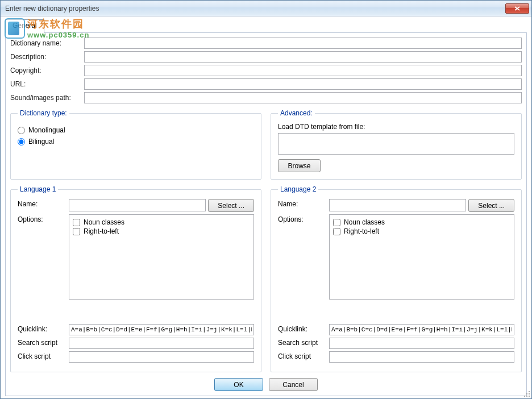 The width and height of the screenshot is (532, 399). I want to click on description-input, so click(303, 57).